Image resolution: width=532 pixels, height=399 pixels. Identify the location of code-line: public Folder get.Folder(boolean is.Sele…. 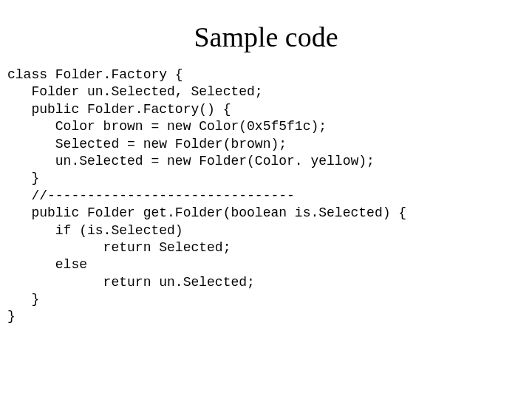
(207, 213).